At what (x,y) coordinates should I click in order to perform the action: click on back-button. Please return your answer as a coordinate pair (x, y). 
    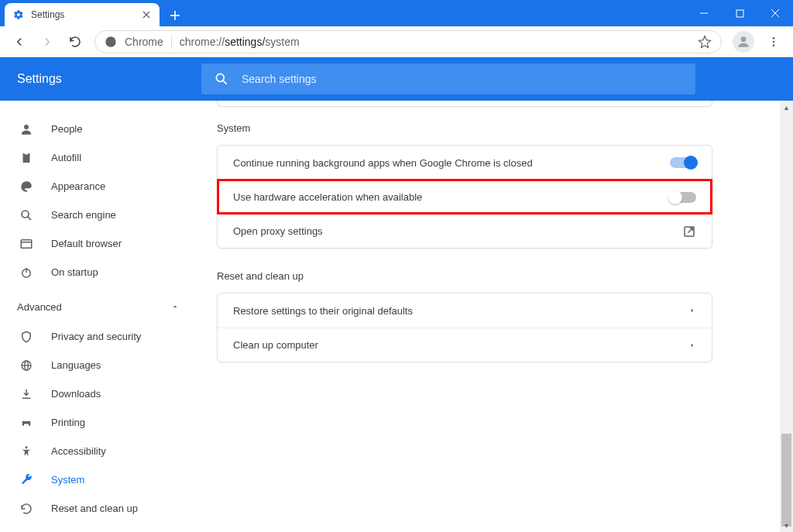
    Looking at the image, I should click on (19, 42).